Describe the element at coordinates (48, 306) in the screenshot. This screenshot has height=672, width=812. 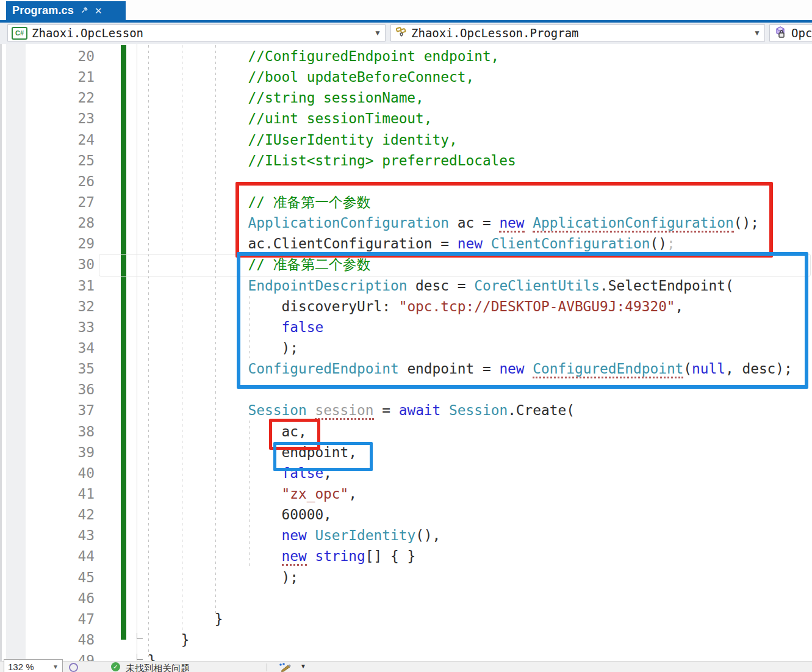
I see `line-number: 32` at that location.